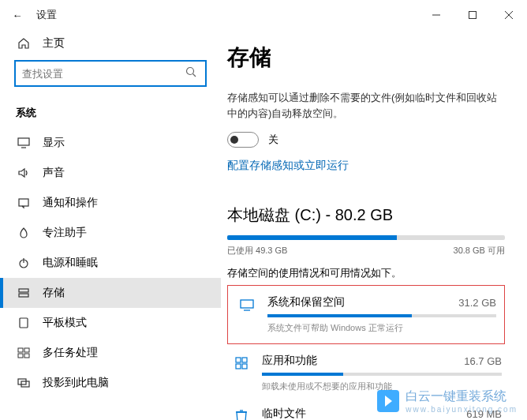 This screenshot has height=420, width=527. Describe the element at coordinates (110, 73) in the screenshot. I see `search-box` at that location.